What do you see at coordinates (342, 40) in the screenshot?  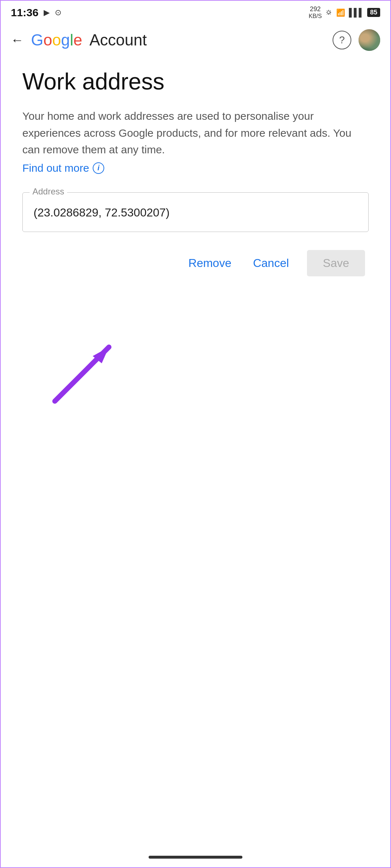 I see `help-button: ?` at bounding box center [342, 40].